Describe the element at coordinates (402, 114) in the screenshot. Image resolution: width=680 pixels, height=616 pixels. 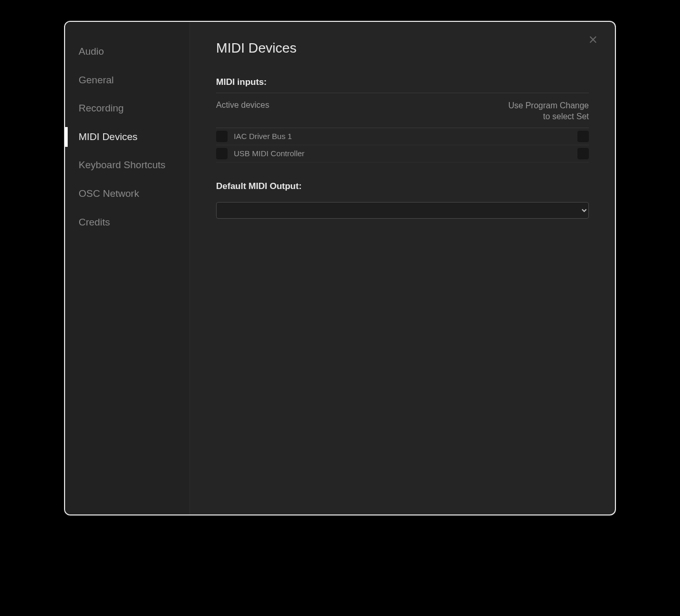
I see `midi-inputs-header: Active devices Use Program Change to sel…` at that location.